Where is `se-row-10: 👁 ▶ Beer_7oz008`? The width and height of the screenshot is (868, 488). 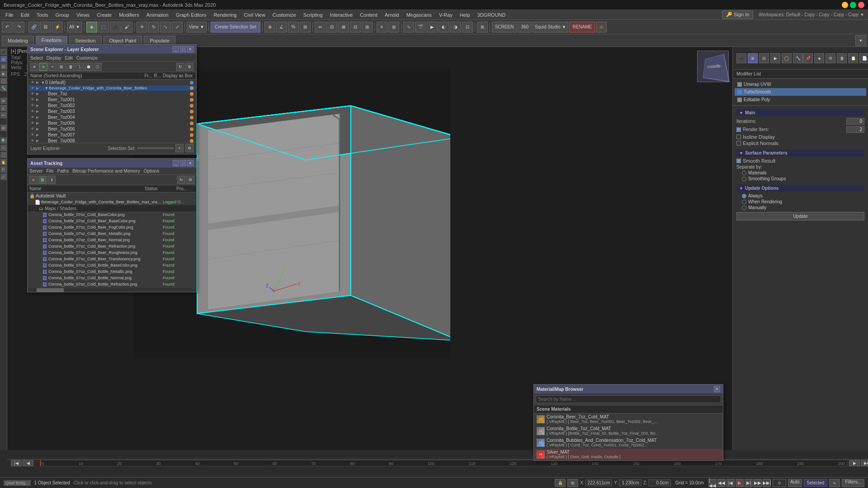
se-row-10: 👁 ▶ Beer_7oz008 is located at coordinates (112, 140).